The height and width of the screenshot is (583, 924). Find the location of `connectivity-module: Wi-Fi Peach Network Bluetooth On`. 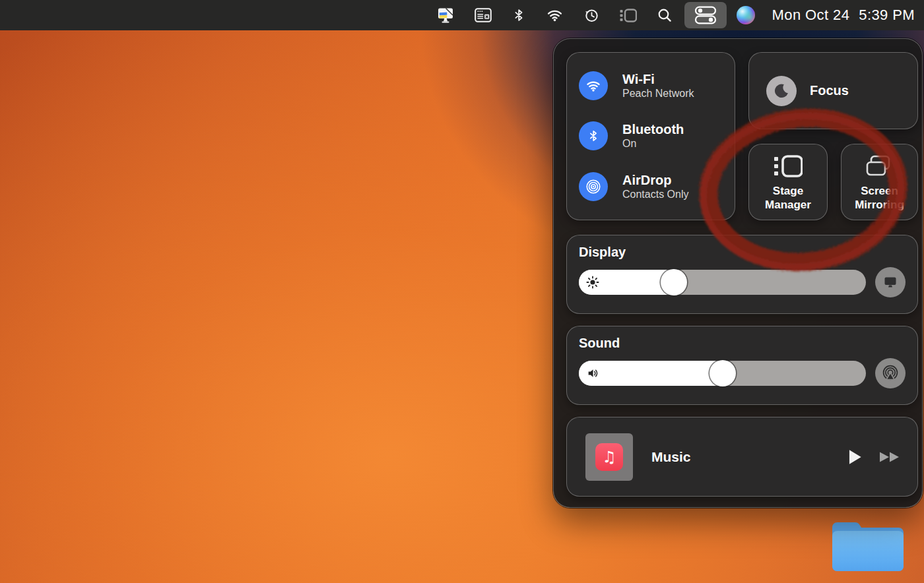

connectivity-module: Wi-Fi Peach Network Bluetooth On is located at coordinates (651, 136).